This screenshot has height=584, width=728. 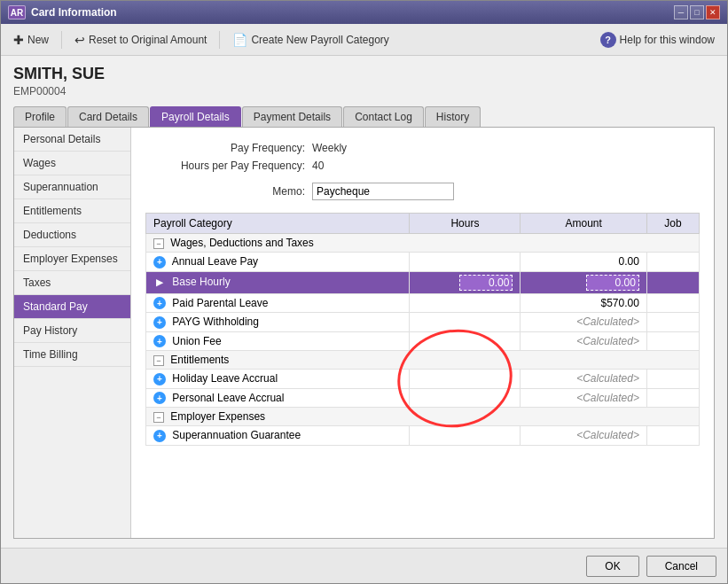 What do you see at coordinates (73, 188) in the screenshot?
I see `sidebar-item-superannuation: Superannuation` at bounding box center [73, 188].